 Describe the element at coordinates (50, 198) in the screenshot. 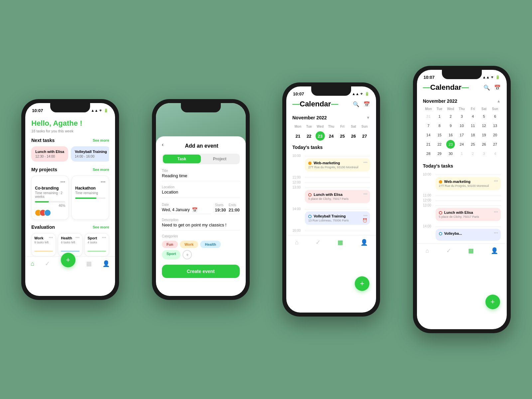

I see `project-cobranding: ••• Co-branding Time remaining : 2 weeks…` at that location.